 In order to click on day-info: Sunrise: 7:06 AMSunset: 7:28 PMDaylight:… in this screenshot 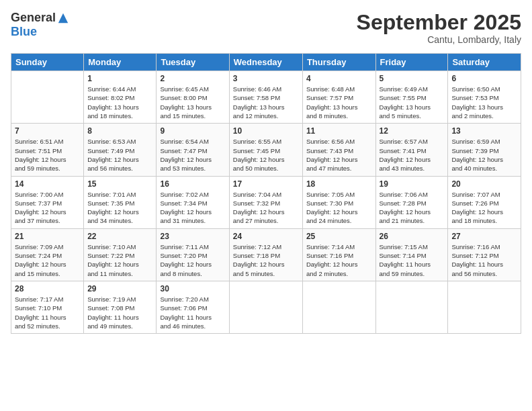, I will do `click(412, 208)`.